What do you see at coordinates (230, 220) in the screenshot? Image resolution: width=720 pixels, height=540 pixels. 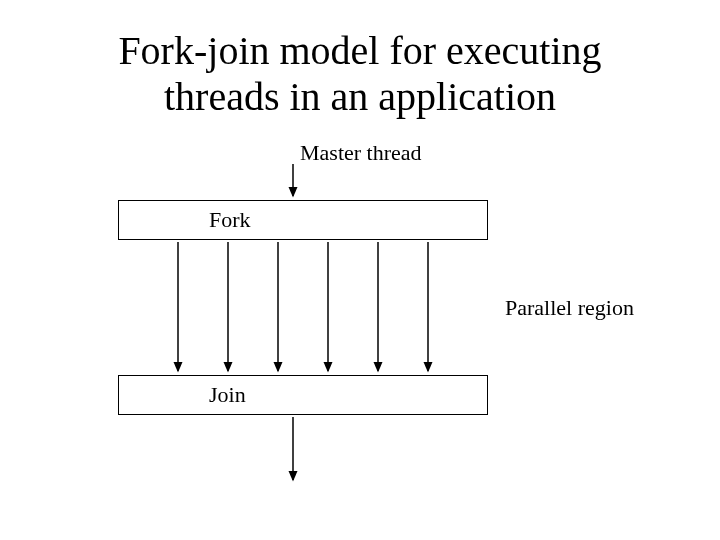 I see `fork-label: Fork` at bounding box center [230, 220].